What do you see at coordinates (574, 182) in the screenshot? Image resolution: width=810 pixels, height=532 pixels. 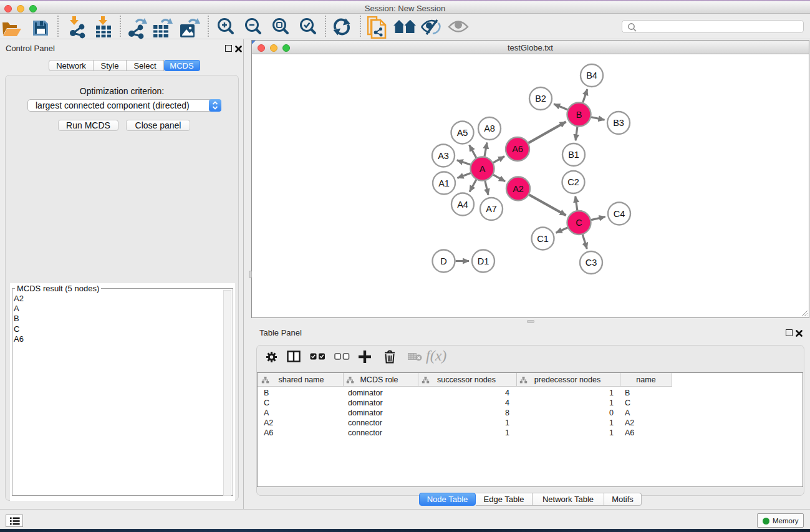 I see `svg-text: C2` at bounding box center [574, 182].